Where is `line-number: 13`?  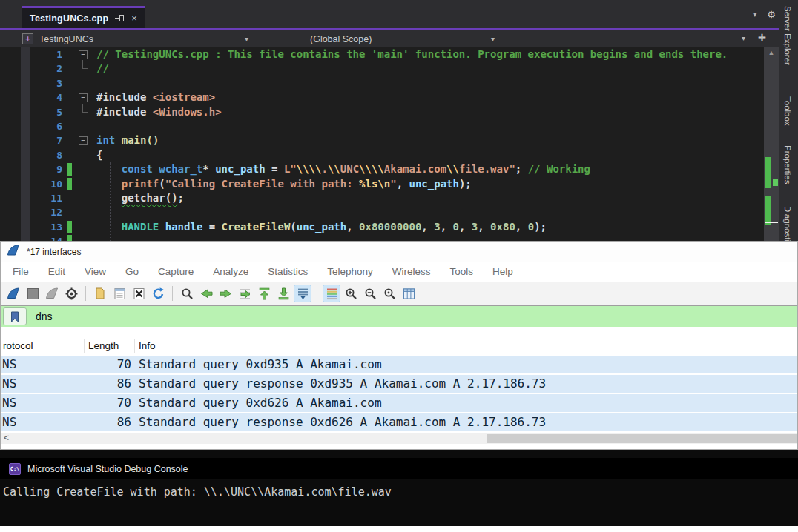
line-number: 13 is located at coordinates (46, 227).